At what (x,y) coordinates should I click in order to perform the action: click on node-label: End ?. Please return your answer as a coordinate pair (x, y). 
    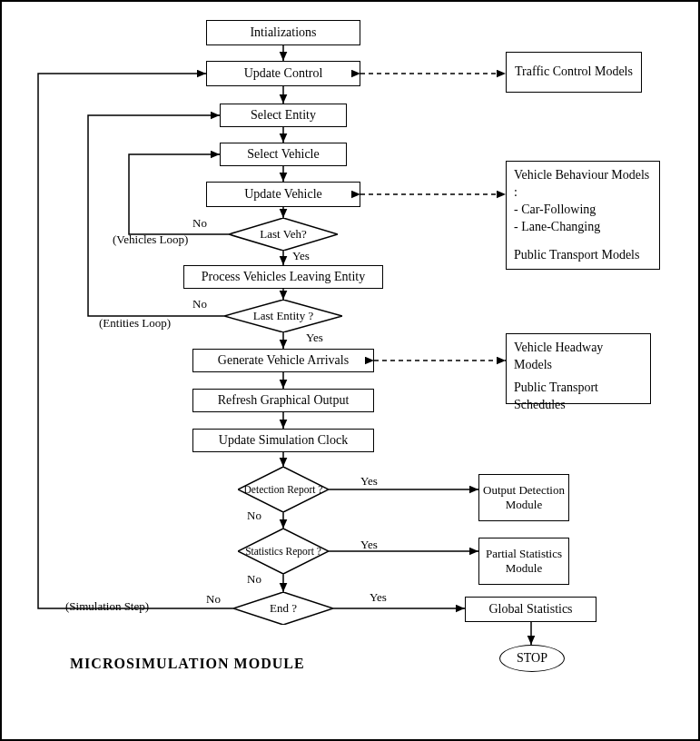
    Looking at the image, I should click on (283, 608).